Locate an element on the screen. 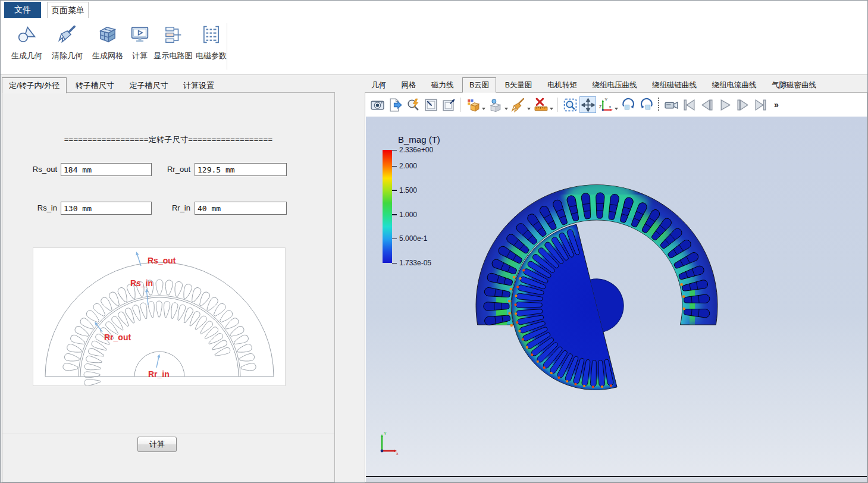 The height and width of the screenshot is (483, 868). snapshot-button is located at coordinates (377, 105).